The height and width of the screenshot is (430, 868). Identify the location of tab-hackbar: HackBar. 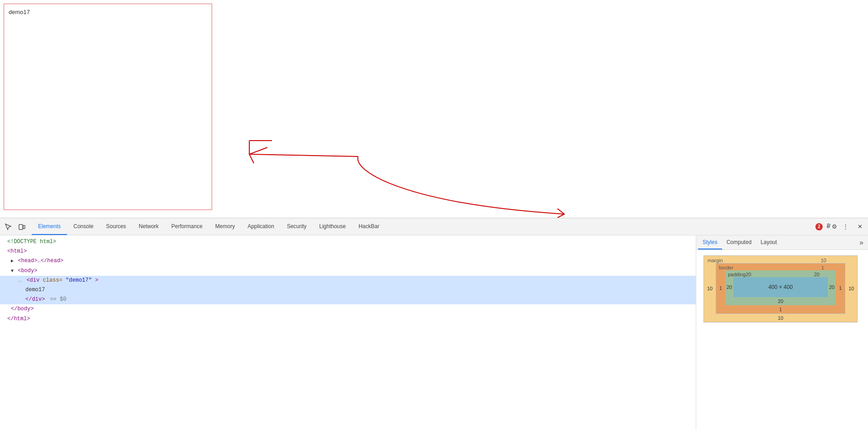
(369, 227).